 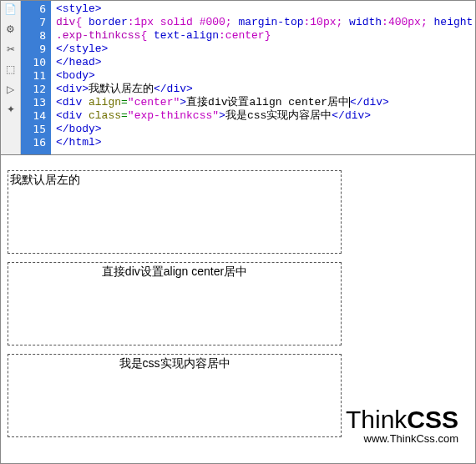 I want to click on line-number: 15, so click(x=33, y=129).